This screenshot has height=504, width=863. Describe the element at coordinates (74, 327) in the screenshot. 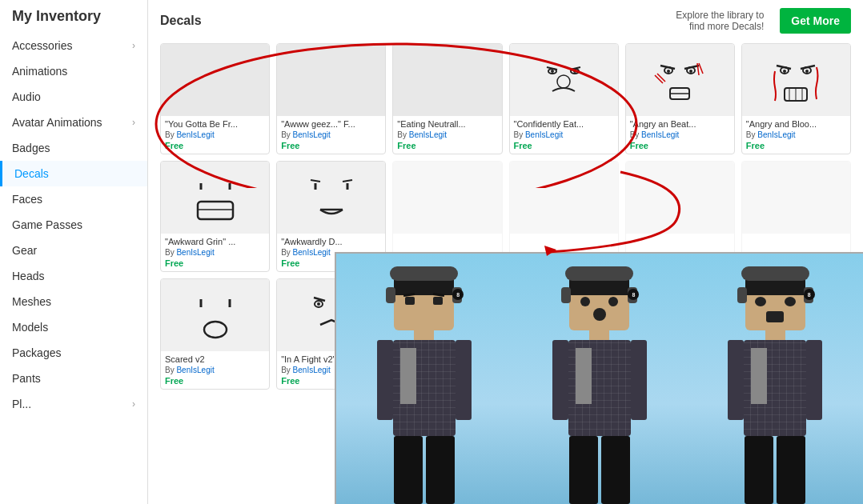

I see `sidebar-item-models: Models` at that location.